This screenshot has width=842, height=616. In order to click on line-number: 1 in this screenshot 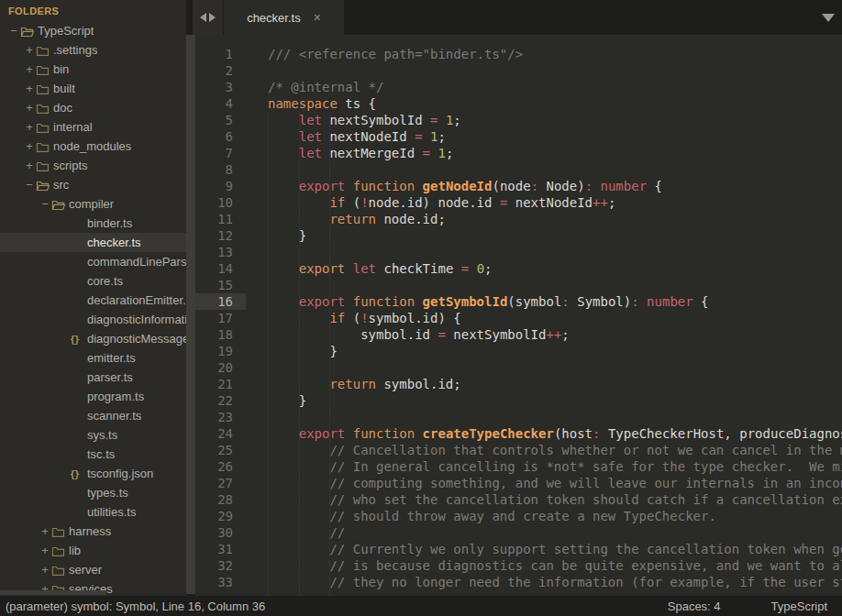, I will do `click(220, 54)`.